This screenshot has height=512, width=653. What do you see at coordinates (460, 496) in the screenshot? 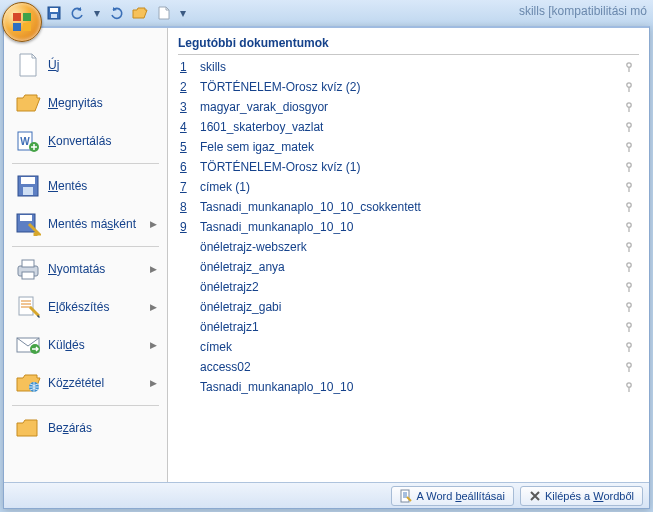
I see `word-options-label: A Word beállításai` at bounding box center [460, 496].